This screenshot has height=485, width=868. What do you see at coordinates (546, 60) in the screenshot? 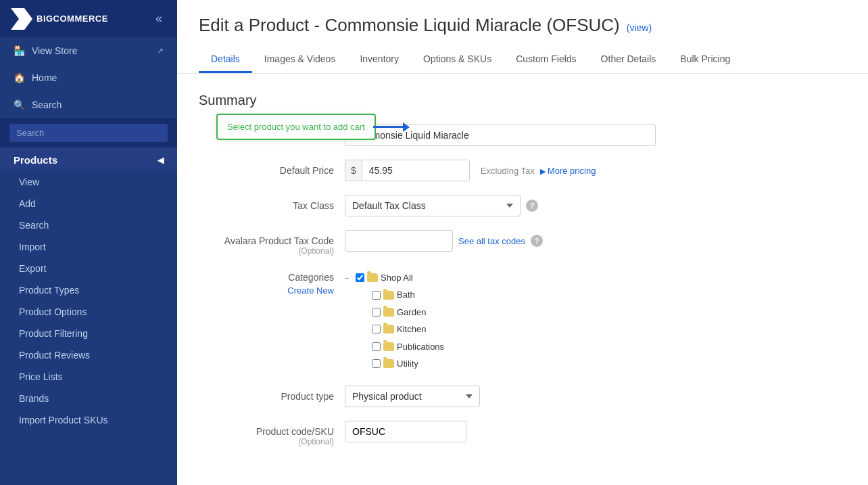
I see `tab-custom-fields: Custom Fields` at bounding box center [546, 60].